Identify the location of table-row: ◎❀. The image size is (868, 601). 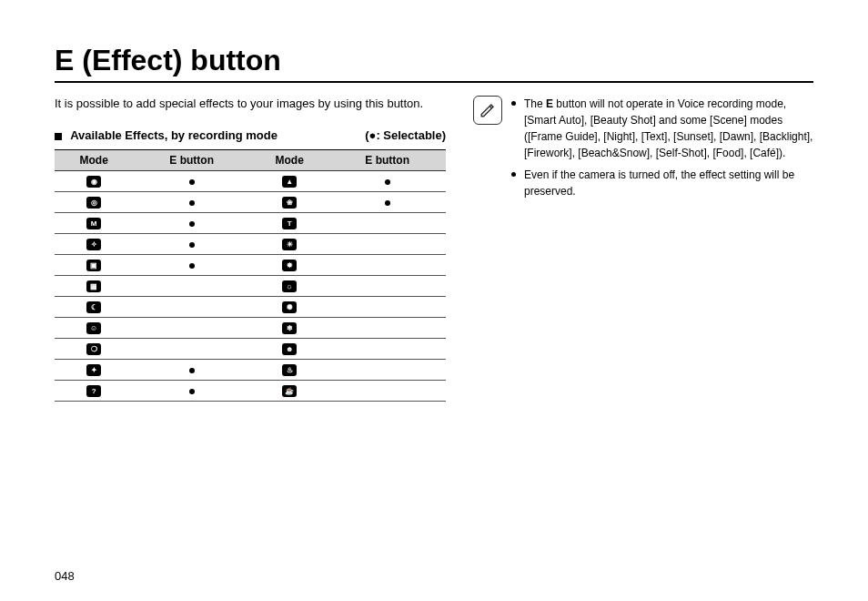
(250, 202).